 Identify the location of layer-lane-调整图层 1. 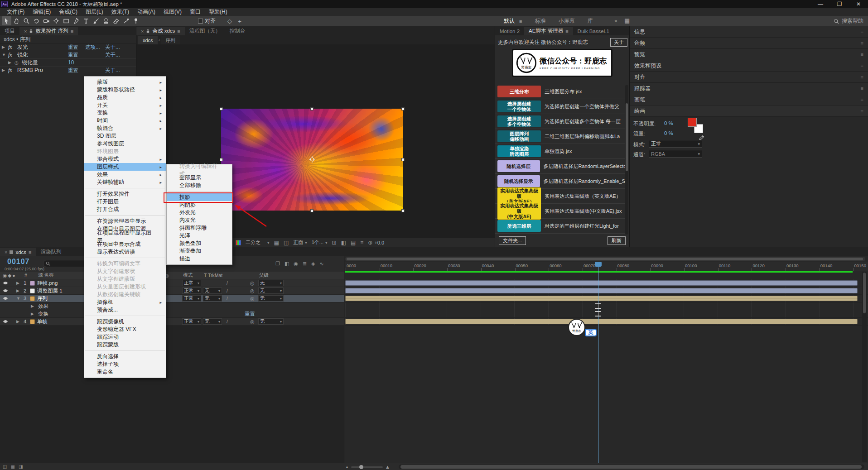
(607, 291).